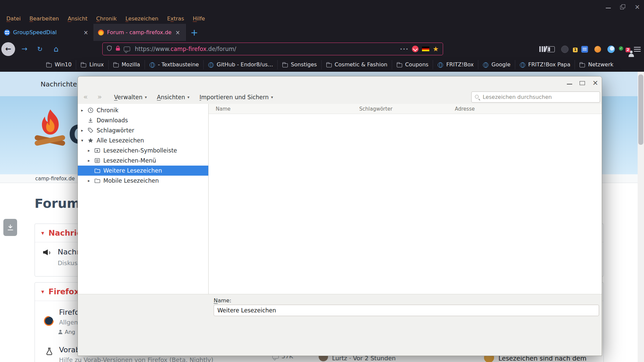  Describe the element at coordinates (152, 65) in the screenshot. I see `globe-icon` at that location.